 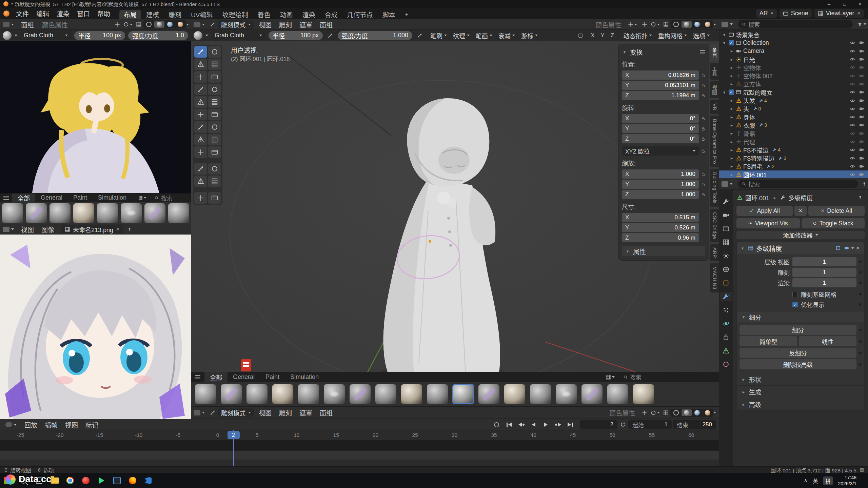 I want to click on outliner-row: ▸FS不描边4, so click(x=793, y=150).